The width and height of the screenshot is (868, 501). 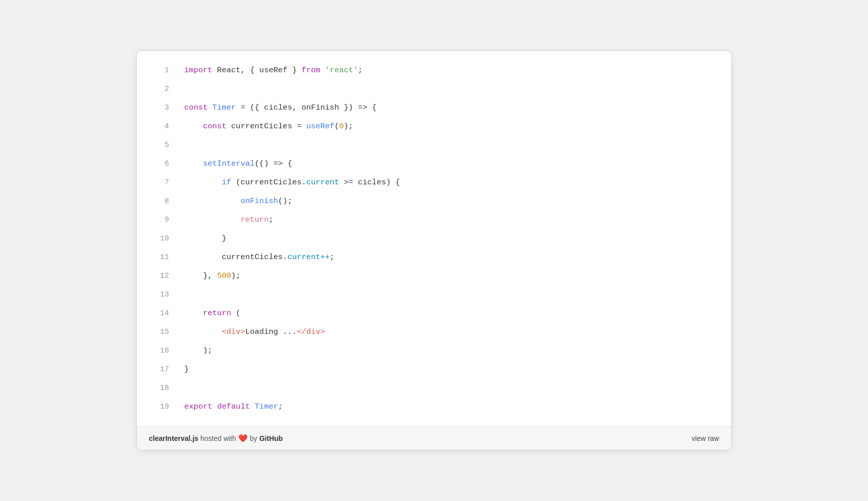 I want to click on line-number: 1, so click(x=159, y=71).